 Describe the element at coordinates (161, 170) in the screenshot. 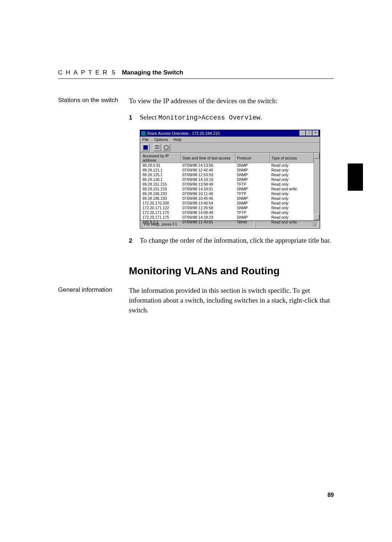

I see `cell-ip: 89.28.121.1` at that location.